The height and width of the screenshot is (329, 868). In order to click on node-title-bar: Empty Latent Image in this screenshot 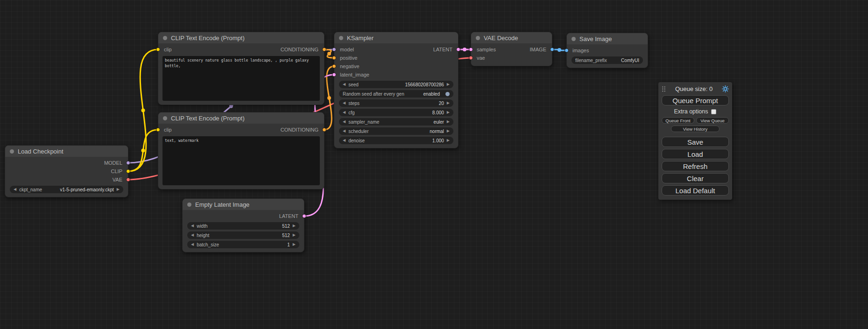, I will do `click(243, 204)`.